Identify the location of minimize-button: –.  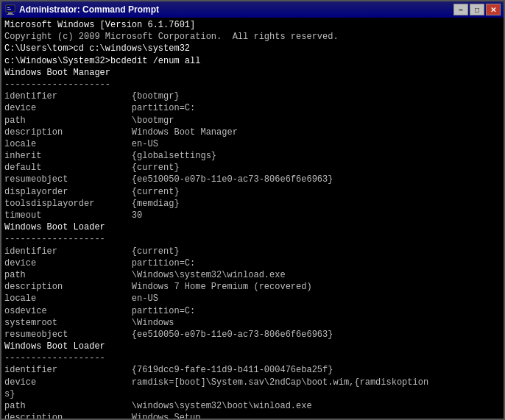
(461, 10).